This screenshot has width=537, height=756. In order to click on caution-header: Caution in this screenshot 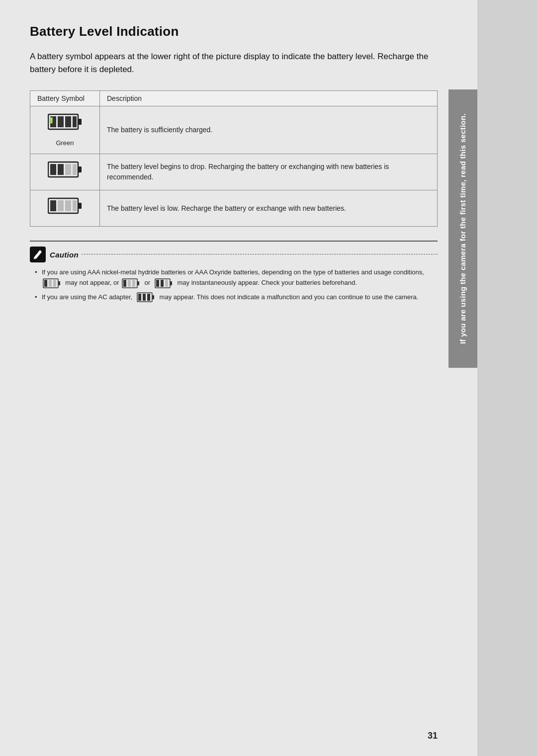, I will do `click(234, 254)`.